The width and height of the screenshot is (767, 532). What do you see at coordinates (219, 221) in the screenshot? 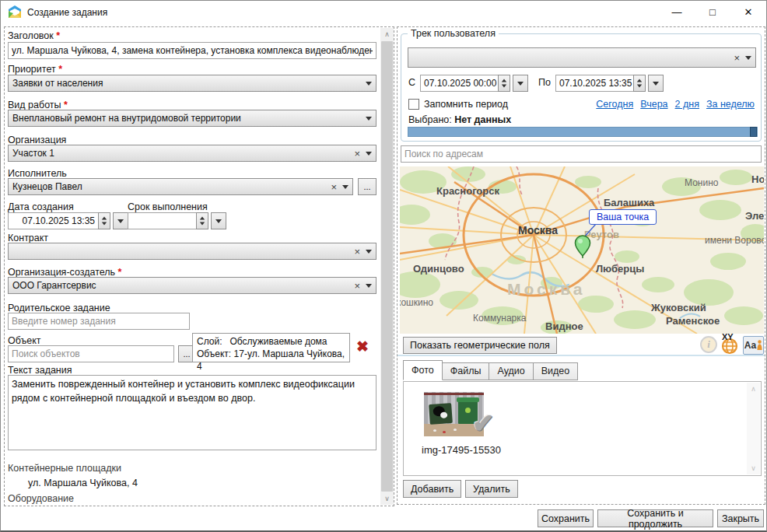
I see `deadline-calendar-icon` at bounding box center [219, 221].